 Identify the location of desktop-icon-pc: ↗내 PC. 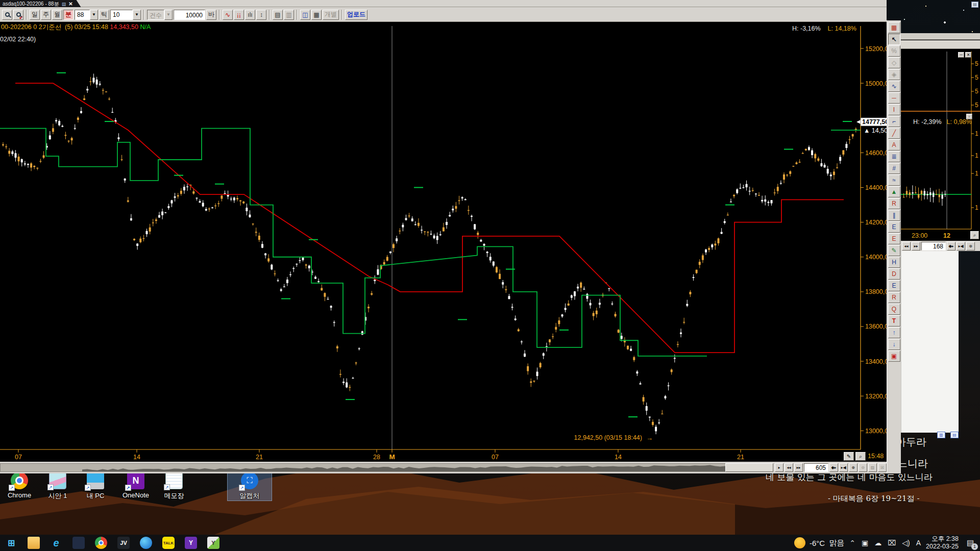
(95, 486).